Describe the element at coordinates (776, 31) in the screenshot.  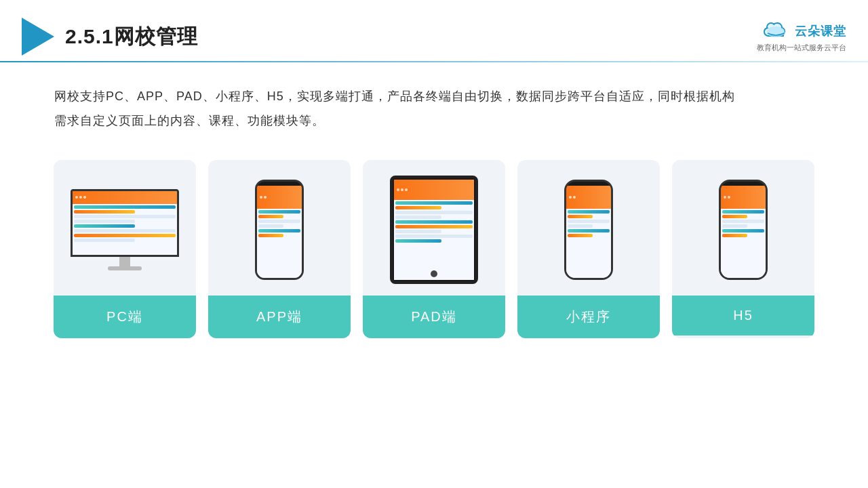
I see `cloud-icon` at that location.